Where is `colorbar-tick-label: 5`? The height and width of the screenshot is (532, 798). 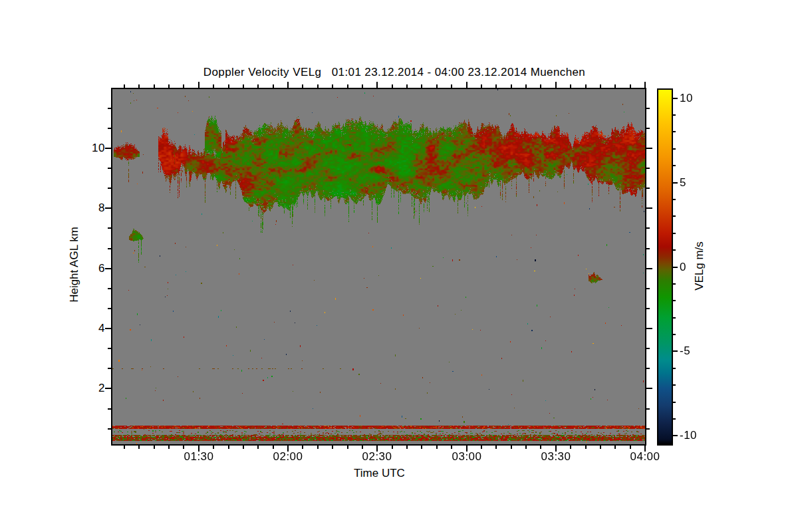
colorbar-tick-label: 5 is located at coordinates (700, 183).